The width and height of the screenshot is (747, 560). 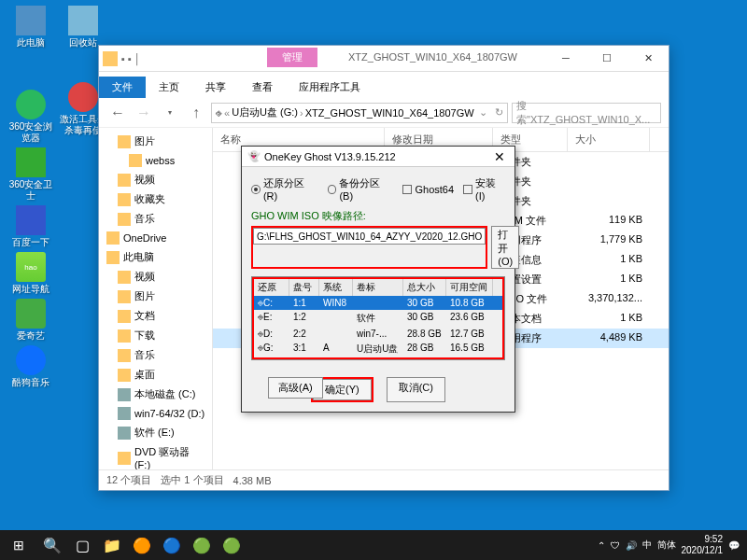 I want to click on taskbar-explorer-icon: 📁, so click(x=112, y=545).